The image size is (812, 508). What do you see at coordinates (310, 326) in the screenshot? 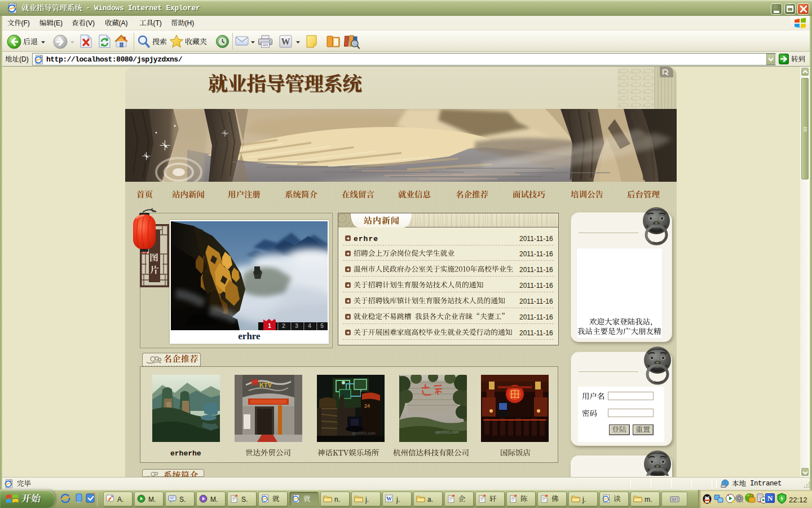
I see `svg-text: 4` at bounding box center [310, 326].